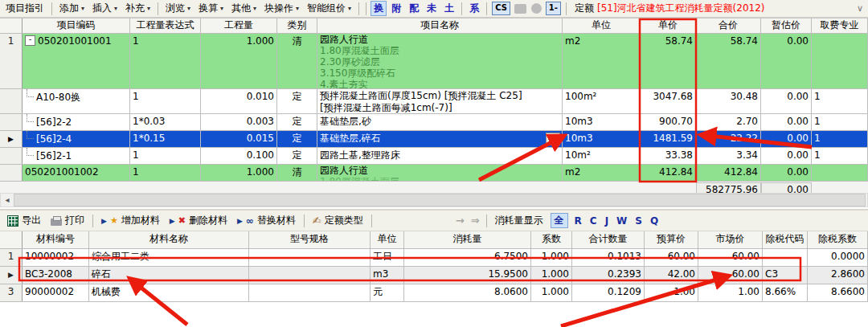  What do you see at coordinates (434, 293) in the screenshot?
I see `table-row: 390000002机械费元8.06001.0000.12091.001.008.…` at bounding box center [434, 293].